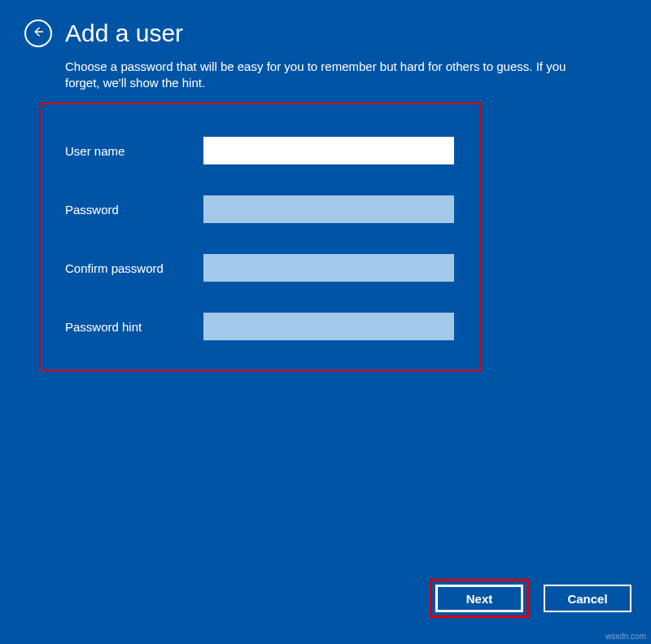  Describe the element at coordinates (38, 33) in the screenshot. I see `back-button` at that location.